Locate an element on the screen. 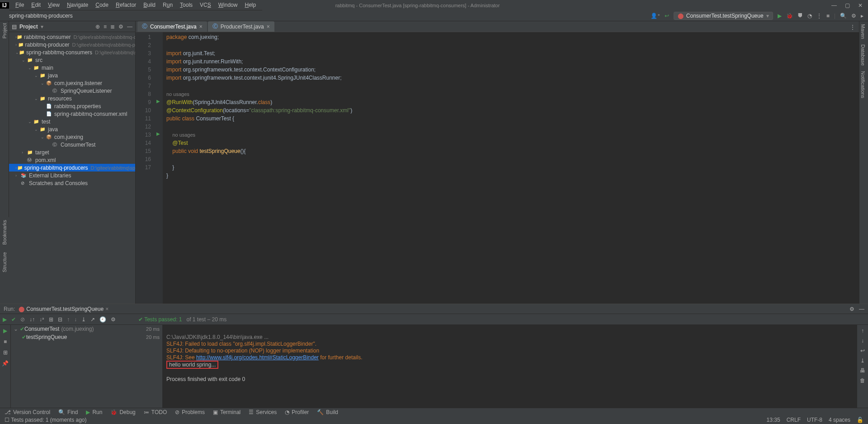  back-run-icon: ↩ is located at coordinates (667, 16).